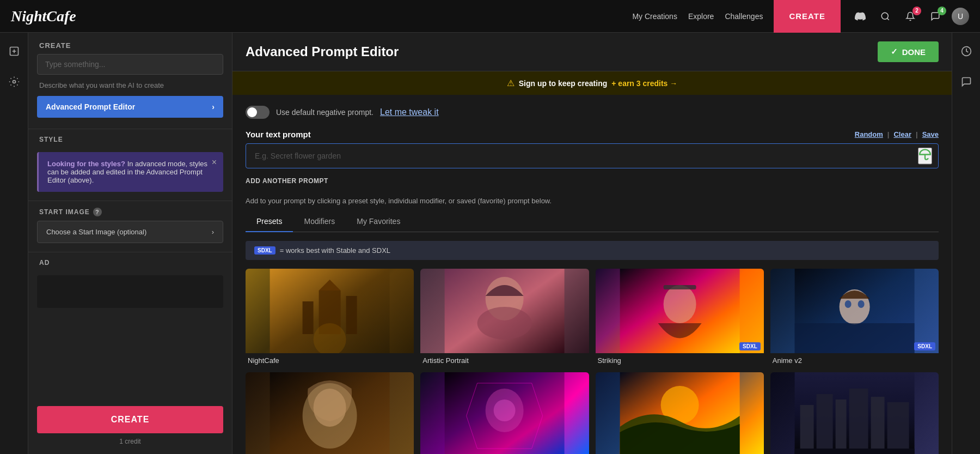 This screenshot has height=454, width=980. I want to click on choose-start-image-button: Choose a Start Image (optional) ›, so click(130, 232).